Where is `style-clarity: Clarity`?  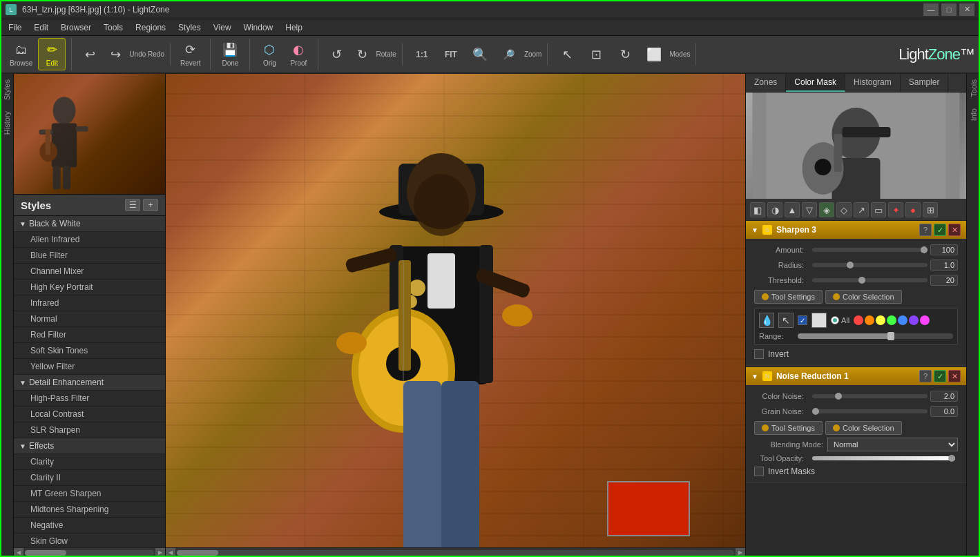 style-clarity: Clarity is located at coordinates (90, 462).